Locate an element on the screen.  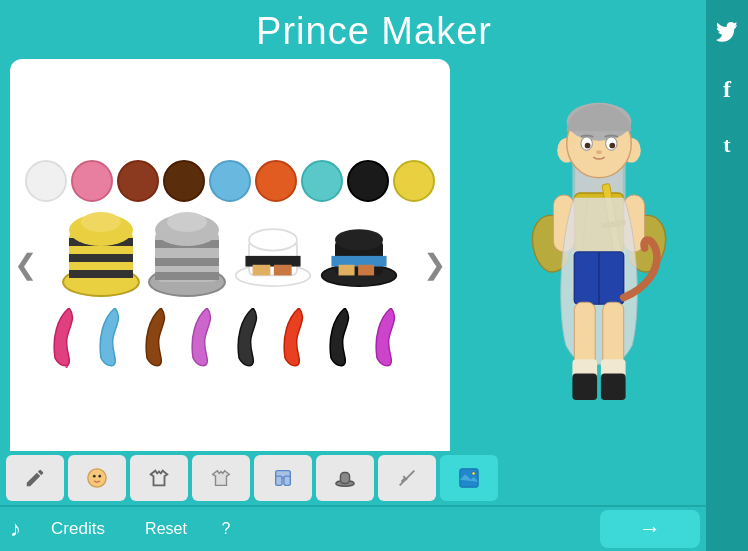
tail-dark is located at coordinates (345, 338).